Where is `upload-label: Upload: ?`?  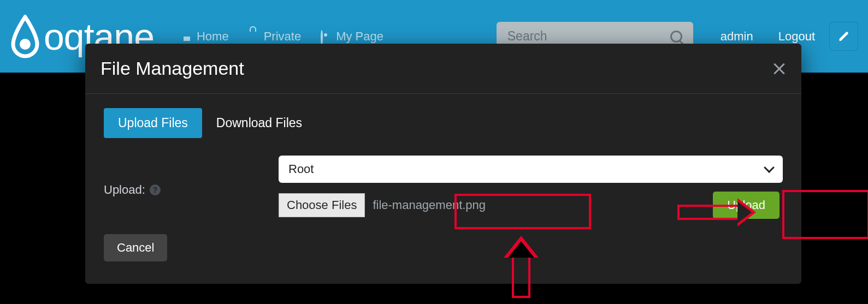 upload-label: Upload: ? is located at coordinates (186, 176).